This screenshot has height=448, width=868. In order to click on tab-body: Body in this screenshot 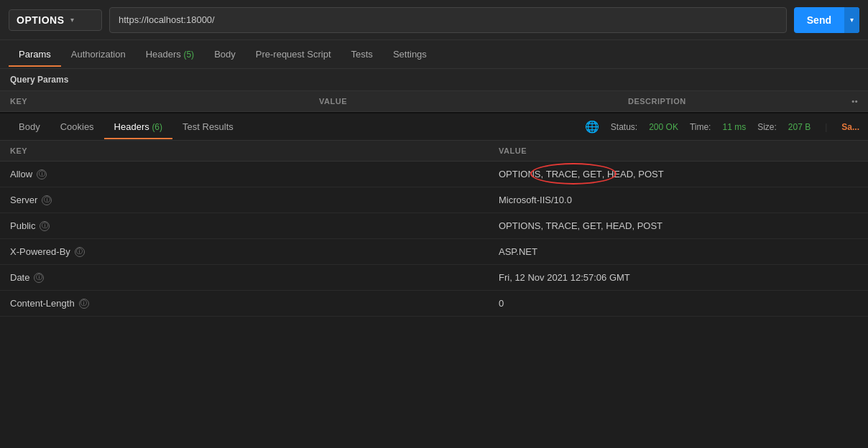, I will do `click(225, 55)`.